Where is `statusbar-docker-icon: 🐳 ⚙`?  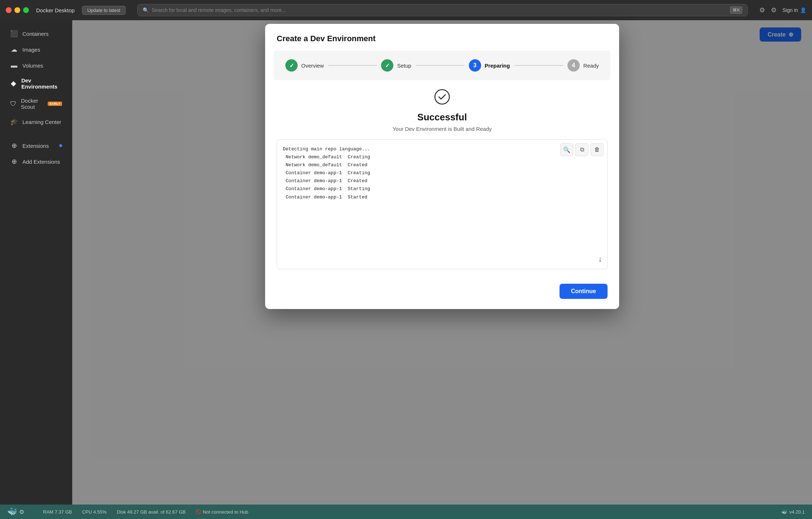 statusbar-docker-icon: 🐳 ⚙ is located at coordinates (16, 512).